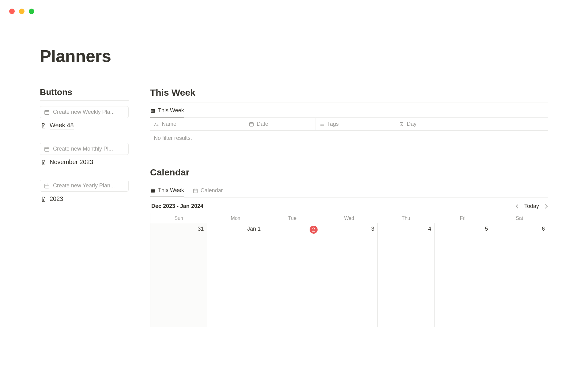  What do you see at coordinates (84, 112) in the screenshot?
I see `create-weekly-planner-button: Create new Weekly Pla...` at bounding box center [84, 112].